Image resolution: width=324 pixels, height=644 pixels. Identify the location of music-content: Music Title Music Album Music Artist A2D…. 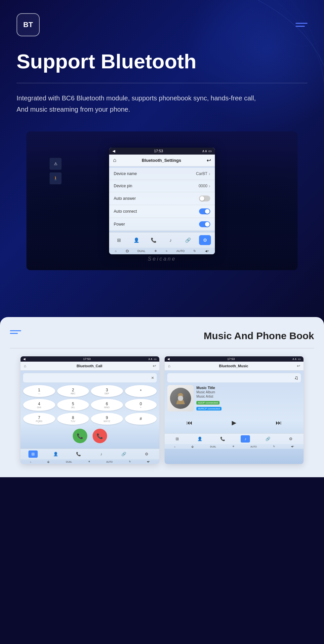
(234, 398).